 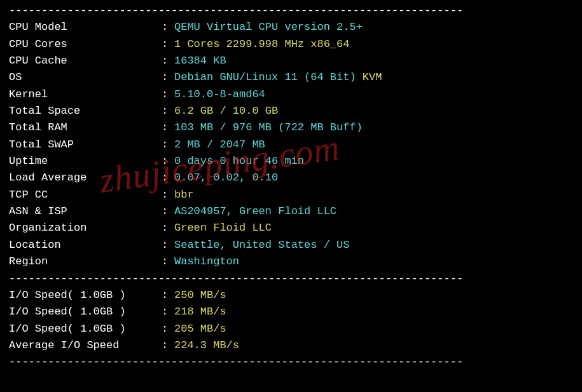 What do you see at coordinates (374, 312) in the screenshot?
I see `iospeed-value: 218 MB/s` at bounding box center [374, 312].